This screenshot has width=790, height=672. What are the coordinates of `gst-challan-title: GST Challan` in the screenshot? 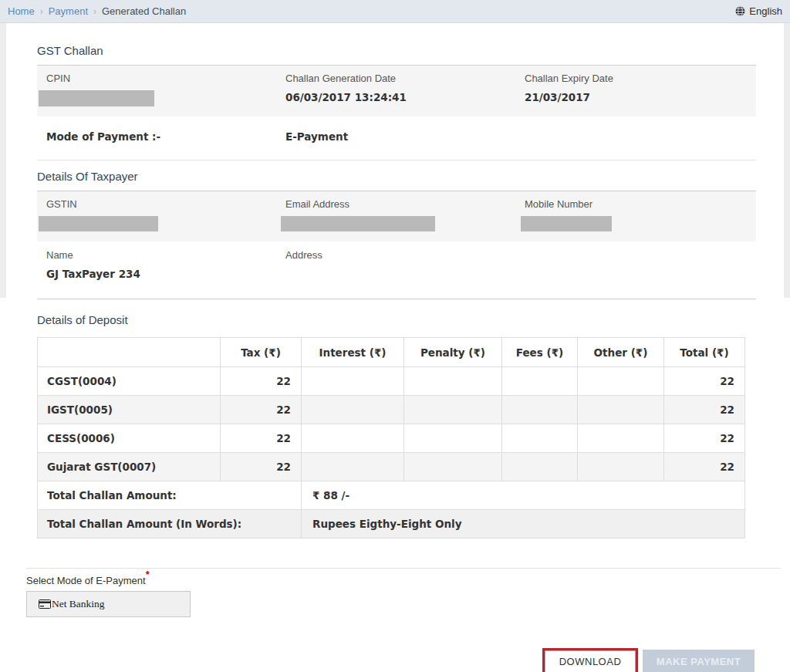 It's located at (397, 51).